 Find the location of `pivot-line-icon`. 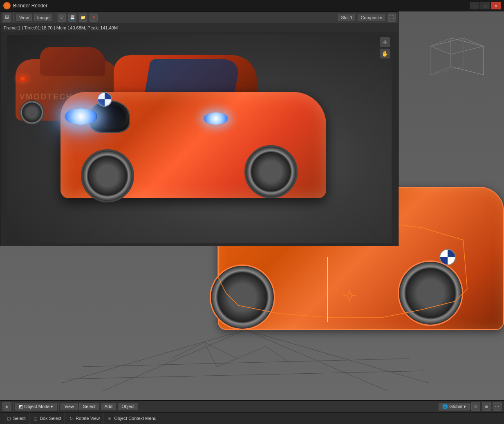

pivot-line-icon is located at coordinates (327, 289).